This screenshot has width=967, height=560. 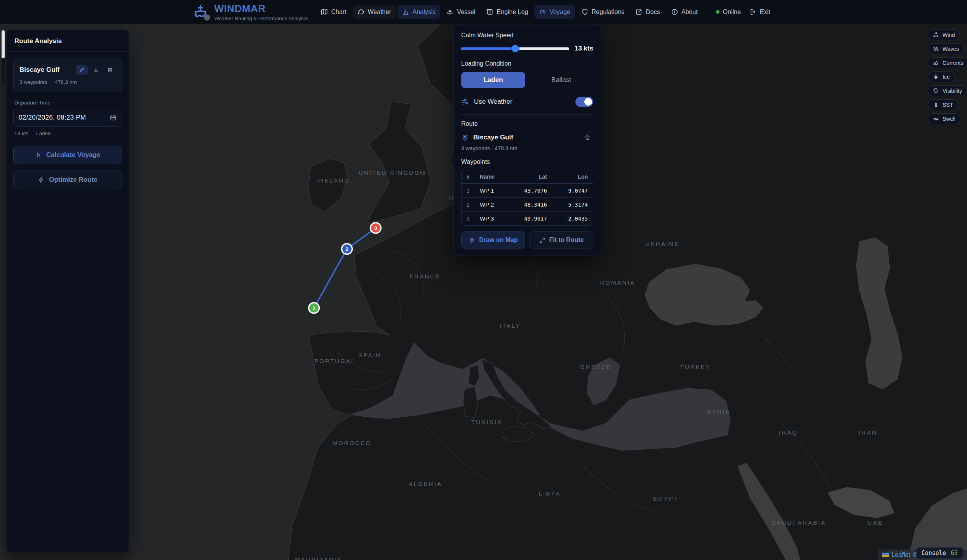 I want to click on layer-label: Ice, so click(x=946, y=77).